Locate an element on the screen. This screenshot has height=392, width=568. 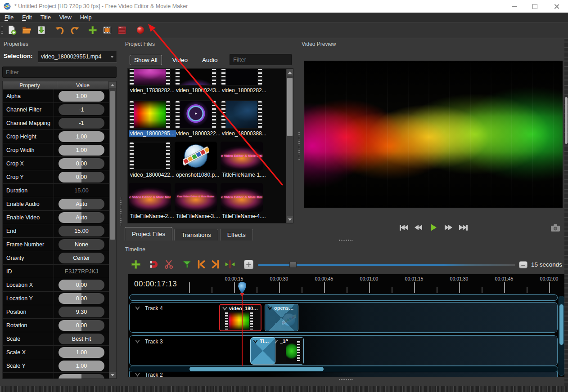
properties-filter-input is located at coordinates (59, 72).